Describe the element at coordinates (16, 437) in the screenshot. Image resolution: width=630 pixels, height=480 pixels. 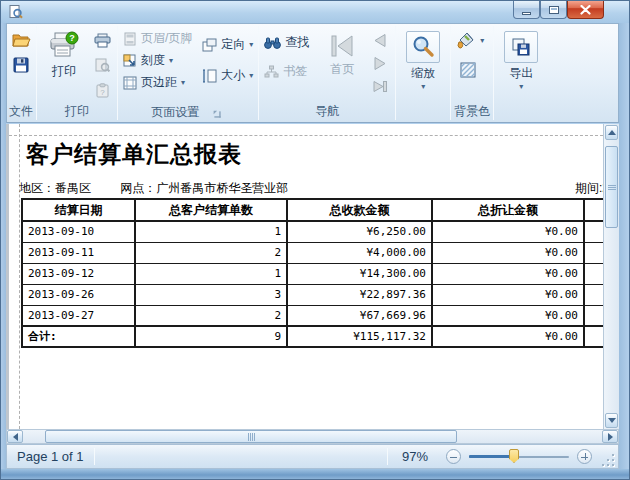
I see `scroll-left-icon` at that location.